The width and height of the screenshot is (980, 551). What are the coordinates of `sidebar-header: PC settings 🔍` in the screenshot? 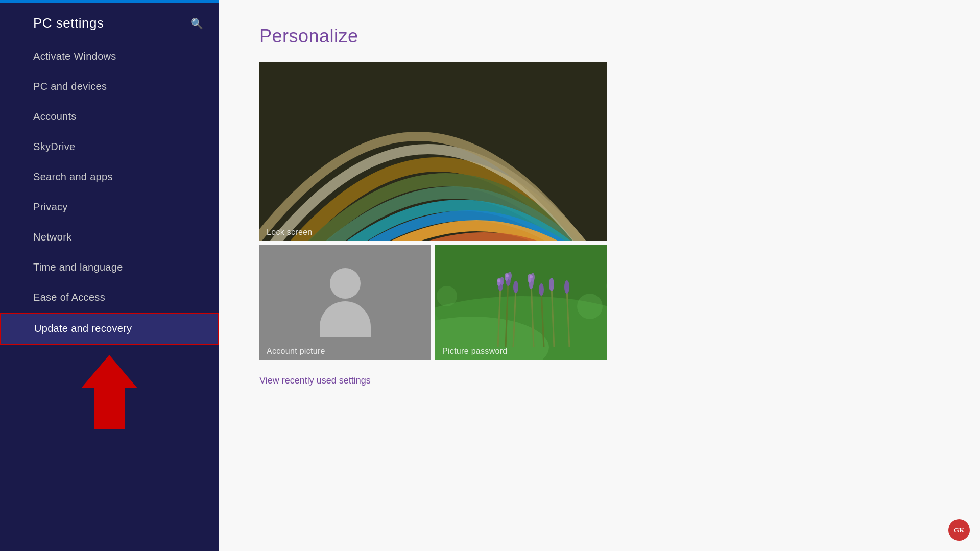 It's located at (109, 20).